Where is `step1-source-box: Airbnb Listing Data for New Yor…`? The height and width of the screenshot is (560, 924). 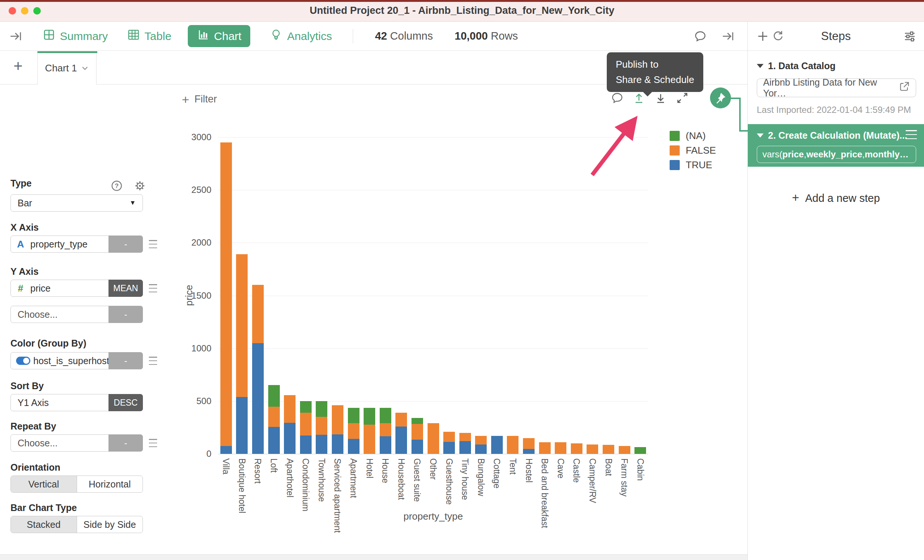 step1-source-box: Airbnb Listing Data for New Yor… is located at coordinates (836, 88).